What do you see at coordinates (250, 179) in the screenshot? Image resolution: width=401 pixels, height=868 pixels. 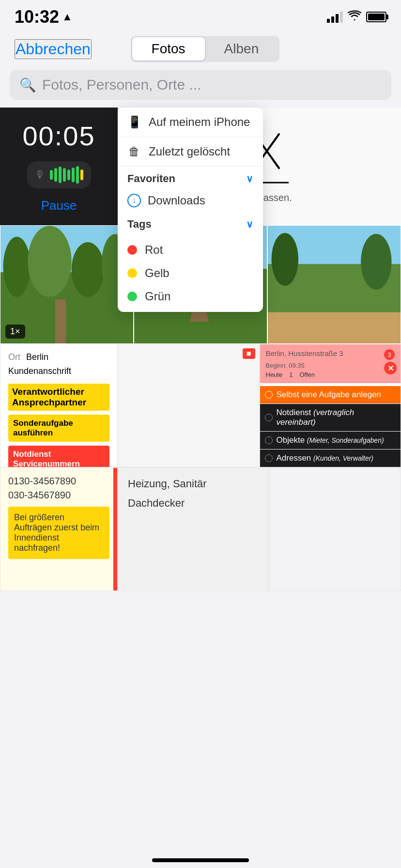 I see `favoriten-chevron: ∨` at bounding box center [250, 179].